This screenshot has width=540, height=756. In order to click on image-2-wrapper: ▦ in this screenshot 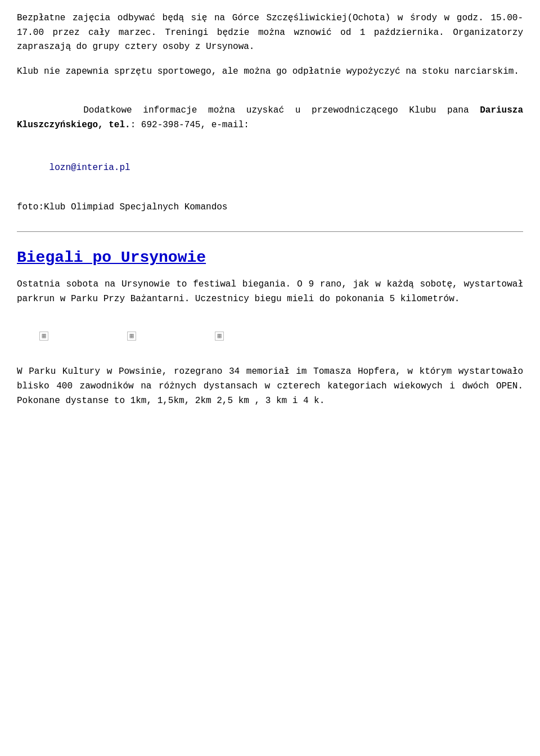, I will do `click(132, 335)`.